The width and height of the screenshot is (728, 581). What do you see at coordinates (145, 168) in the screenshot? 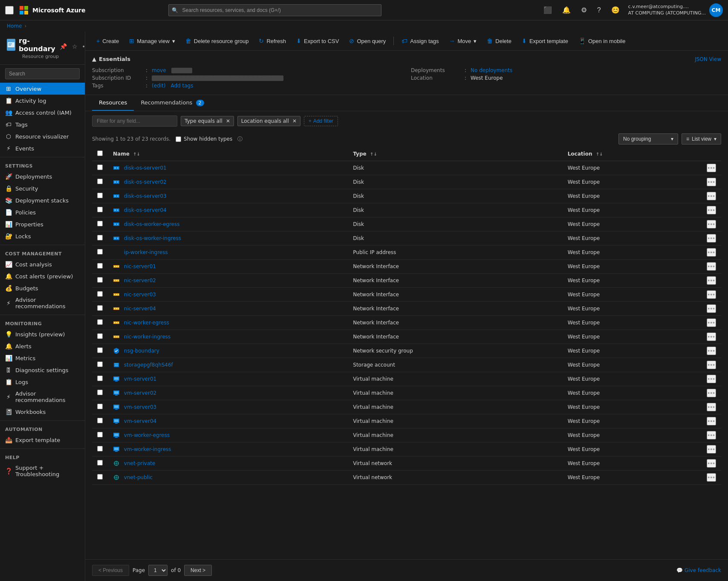
I see `resource-name-link: disk-os-server01` at bounding box center [145, 168].